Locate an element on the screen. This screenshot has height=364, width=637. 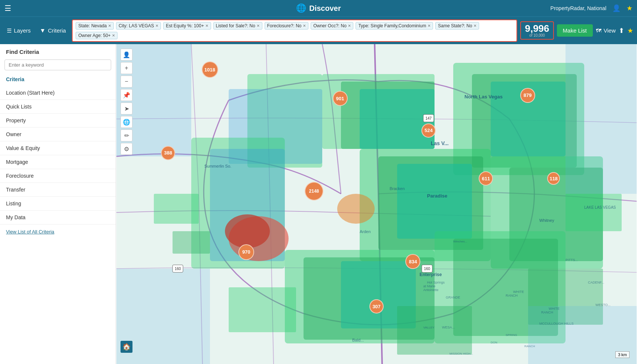
filter-tag-label-2: Est Equity %: 100+ is located at coordinates (185, 26).